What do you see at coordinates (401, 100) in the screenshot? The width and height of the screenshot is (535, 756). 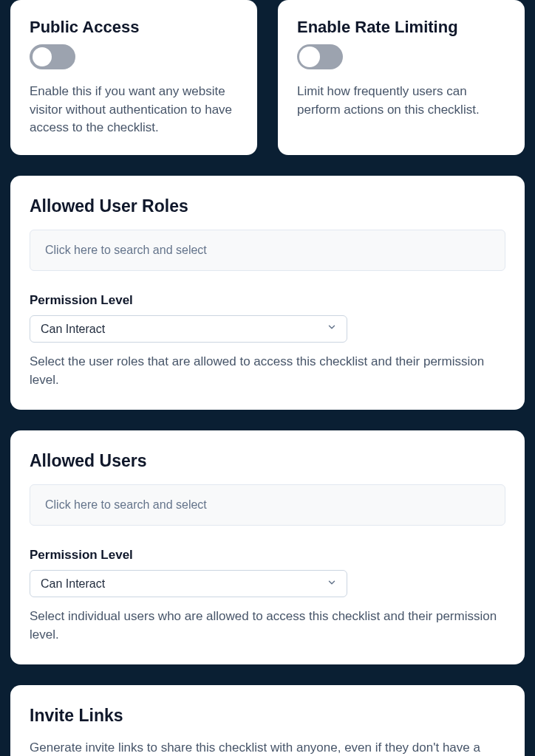 I see `rate-limiting-desc: Limit how frequently users can perform a…` at bounding box center [401, 100].